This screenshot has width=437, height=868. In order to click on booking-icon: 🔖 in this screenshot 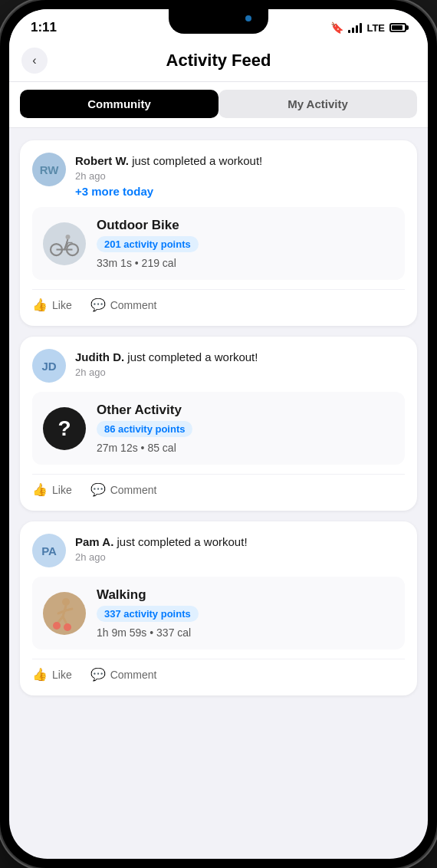, I will do `click(337, 28)`.